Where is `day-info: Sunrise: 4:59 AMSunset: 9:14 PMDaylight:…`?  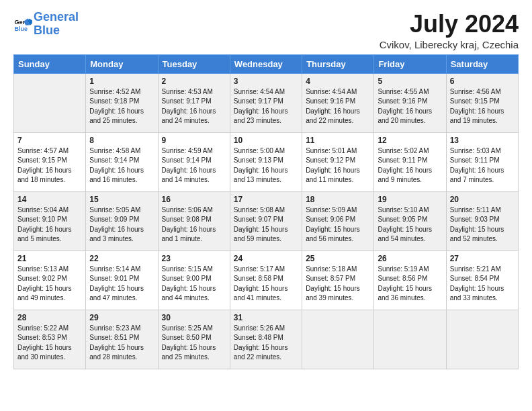 day-info: Sunrise: 4:59 AMSunset: 9:14 PMDaylight:… is located at coordinates (194, 166).